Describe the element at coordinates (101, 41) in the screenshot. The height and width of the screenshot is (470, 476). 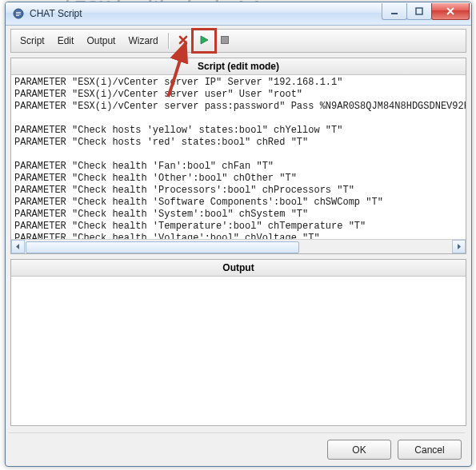
I see `menu-output: Output` at that location.